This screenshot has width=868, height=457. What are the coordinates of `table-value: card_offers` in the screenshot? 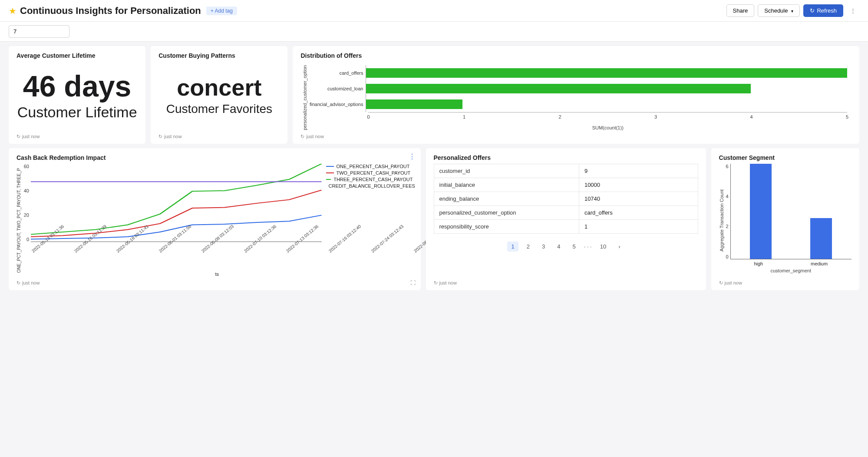 It's located at (638, 212).